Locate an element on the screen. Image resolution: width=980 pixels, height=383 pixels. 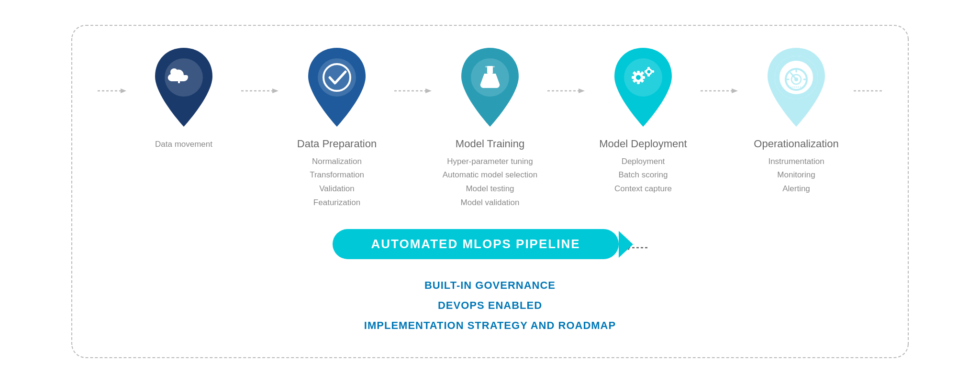
banner-row: AUTOMATED MLOPS PIPELINE is located at coordinates (490, 249).